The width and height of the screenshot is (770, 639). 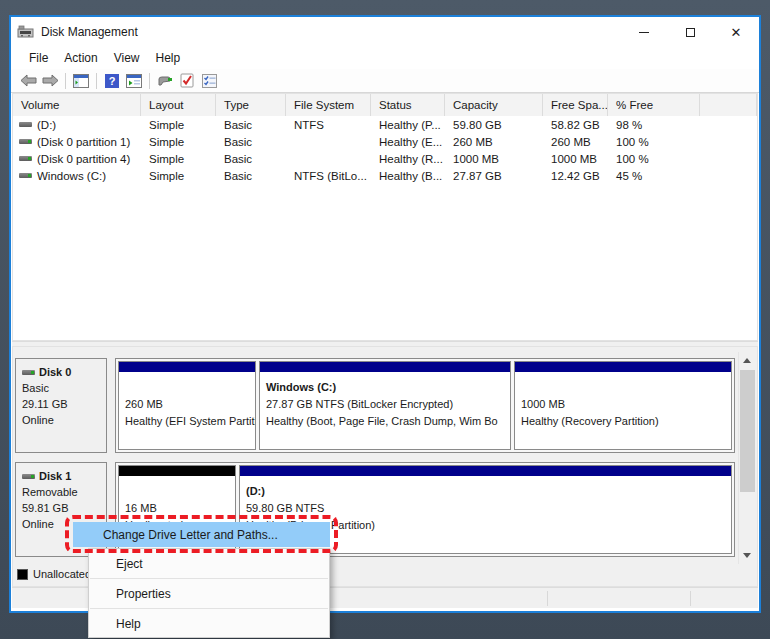 What do you see at coordinates (134, 81) in the screenshot?
I see `action-pane-icon` at bounding box center [134, 81].